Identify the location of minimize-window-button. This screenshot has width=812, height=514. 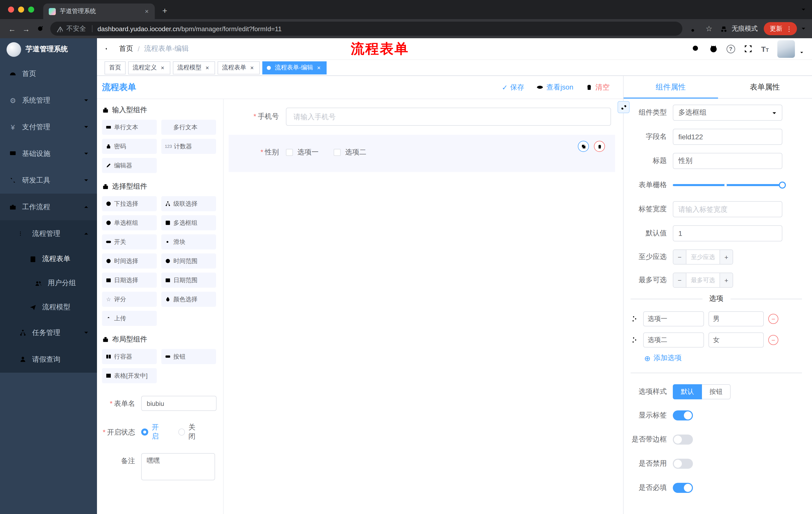
(21, 9).